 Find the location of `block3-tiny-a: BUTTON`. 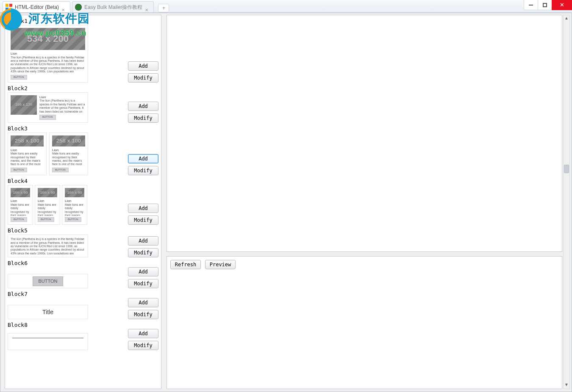

block3-tiny-a: BUTTON is located at coordinates (19, 170).